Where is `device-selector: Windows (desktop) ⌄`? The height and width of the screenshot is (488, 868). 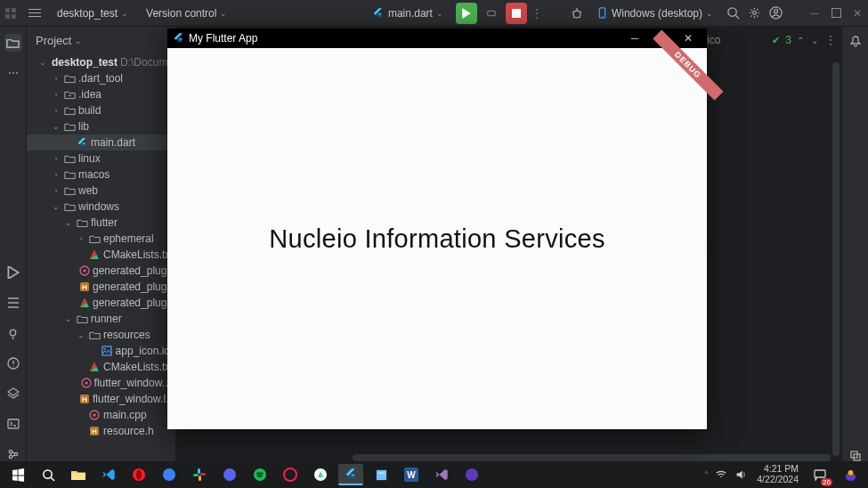 device-selector: Windows (desktop) ⌄ is located at coordinates (655, 13).